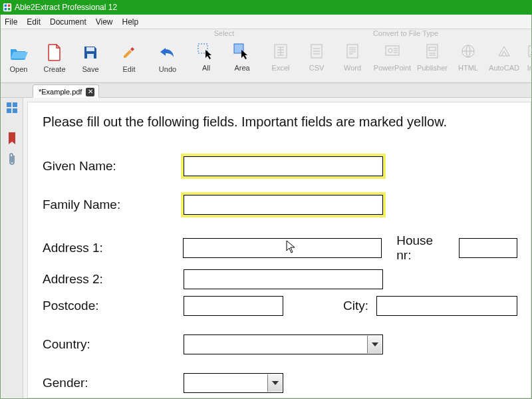 This screenshot has height=399, width=532. Describe the element at coordinates (7, 7) in the screenshot. I see `app-logo-icon` at that location.